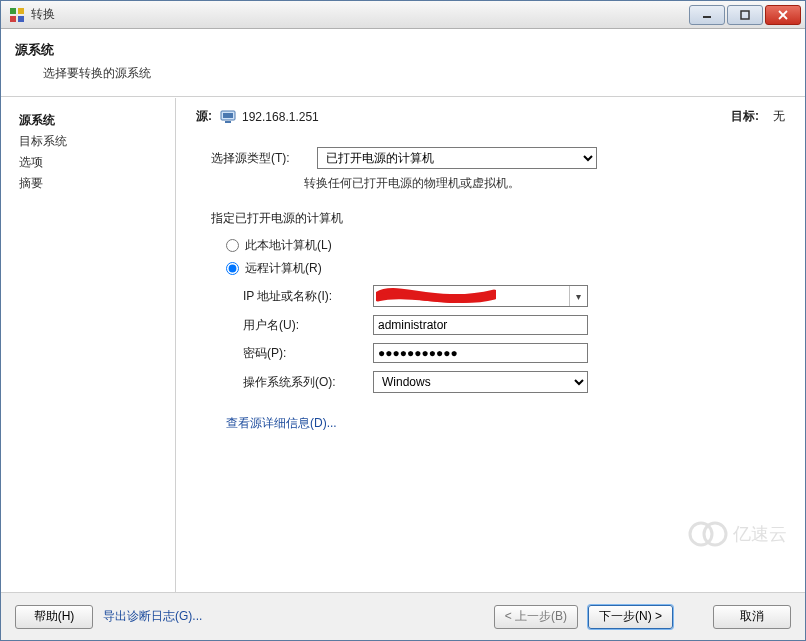 The width and height of the screenshot is (806, 641). I want to click on radio-local-row: 此本地计算机(L), so click(506, 246).